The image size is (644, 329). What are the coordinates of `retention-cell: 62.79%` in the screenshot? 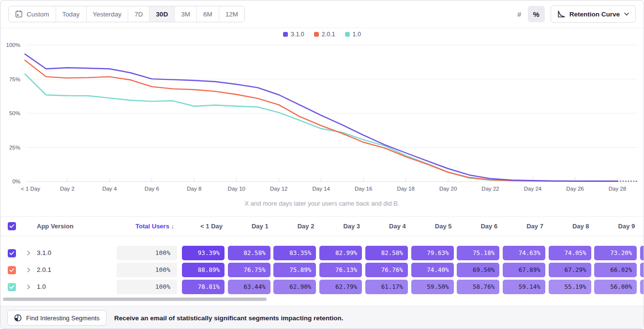 It's located at (341, 287).